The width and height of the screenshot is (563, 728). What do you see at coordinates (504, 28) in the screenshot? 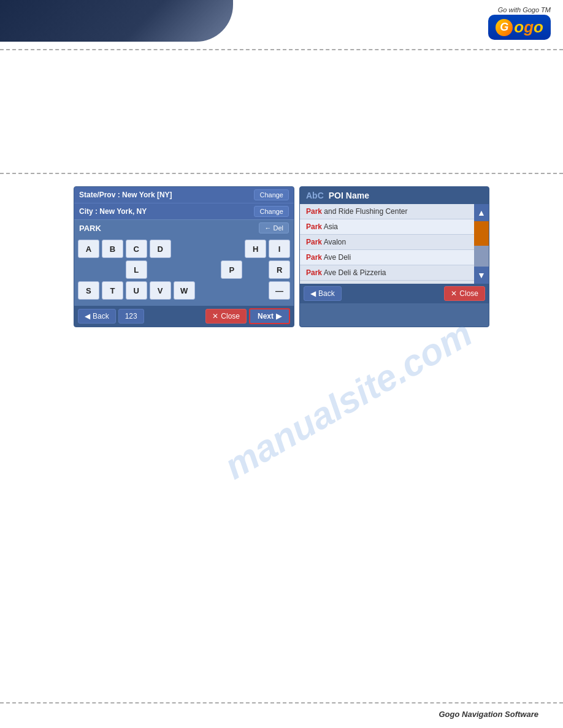
I see `logo-g-icon: G` at bounding box center [504, 28].